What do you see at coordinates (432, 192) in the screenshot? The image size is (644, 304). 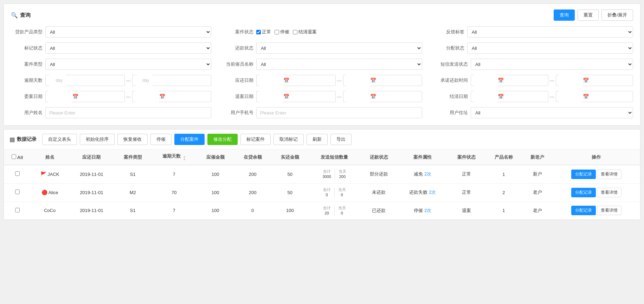 I see `case-attr-link-1: 2次` at bounding box center [432, 192].